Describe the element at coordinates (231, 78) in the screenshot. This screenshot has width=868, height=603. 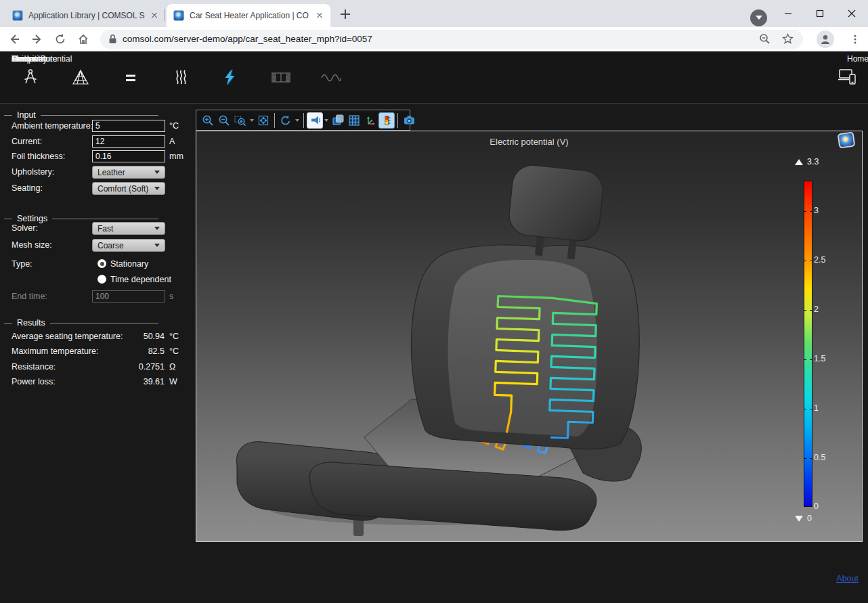
I see `ribbon-electric-potential-button: Electric Potential` at that location.